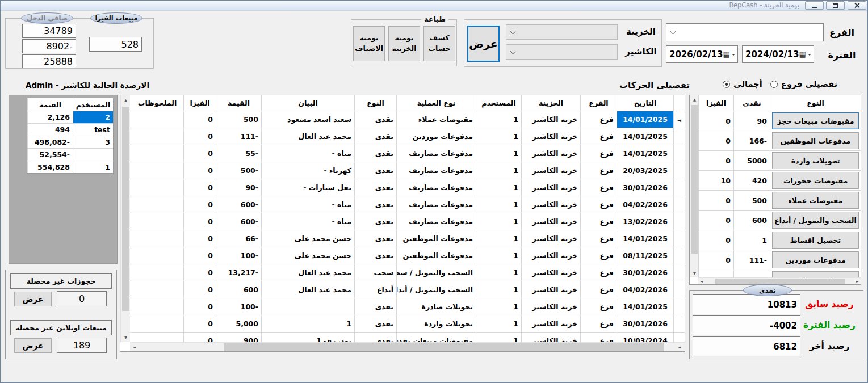 This screenshot has width=868, height=383. I want to click on cell: 1435, so click(752, 273).